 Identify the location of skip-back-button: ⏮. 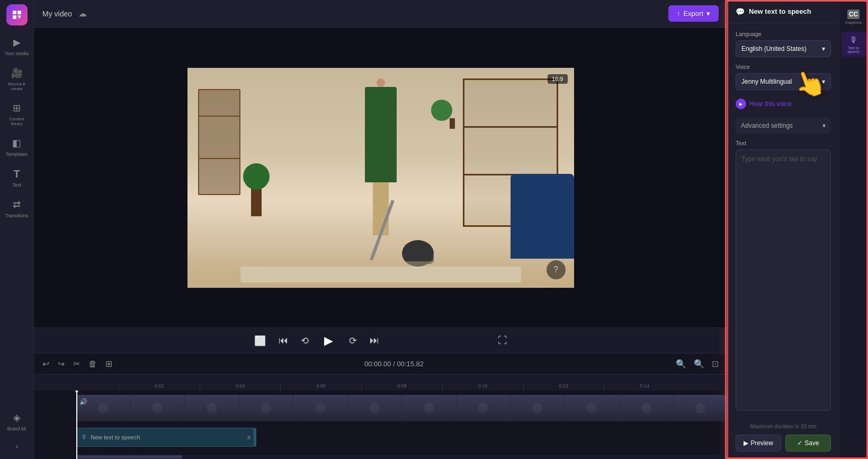
(283, 340).